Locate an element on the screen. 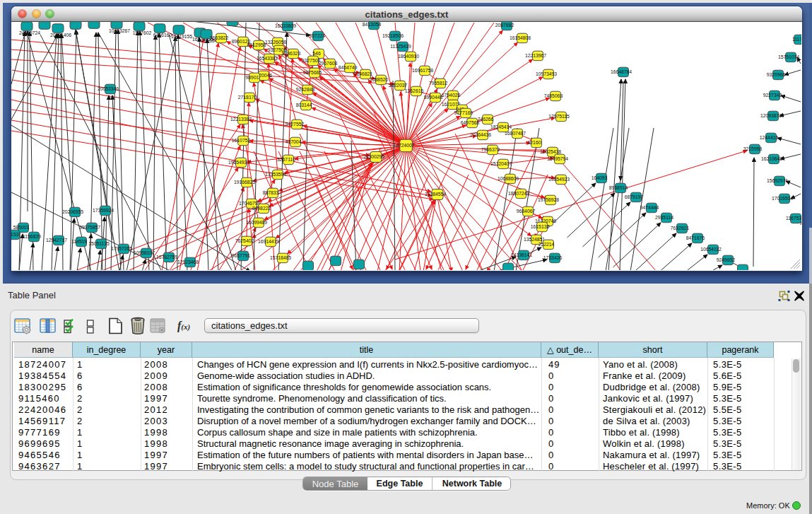 The height and width of the screenshot is (514, 812). svg-text: 8990448 is located at coordinates (434, 98).